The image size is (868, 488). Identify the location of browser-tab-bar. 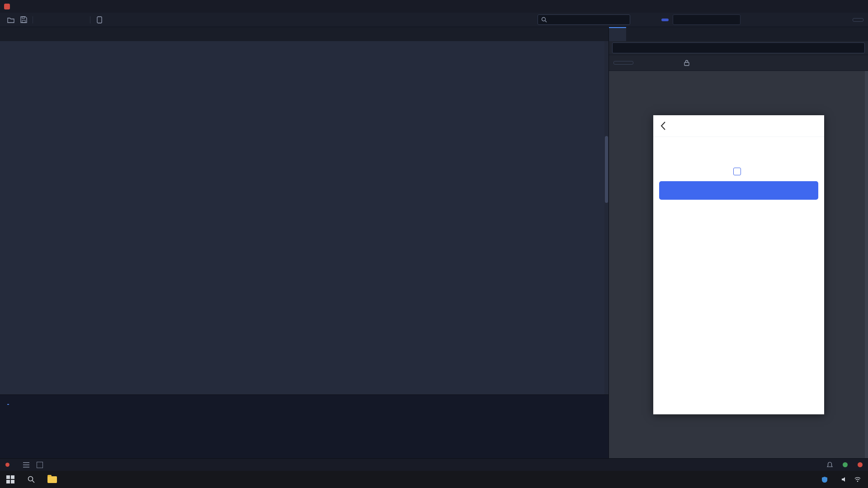
(739, 34).